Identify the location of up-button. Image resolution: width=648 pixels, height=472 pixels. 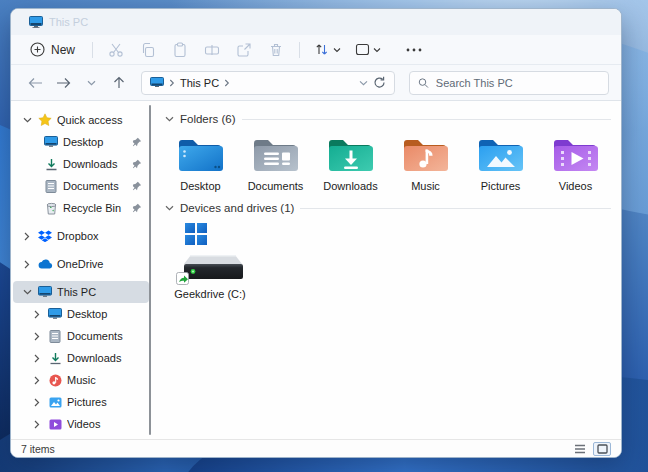
(119, 83).